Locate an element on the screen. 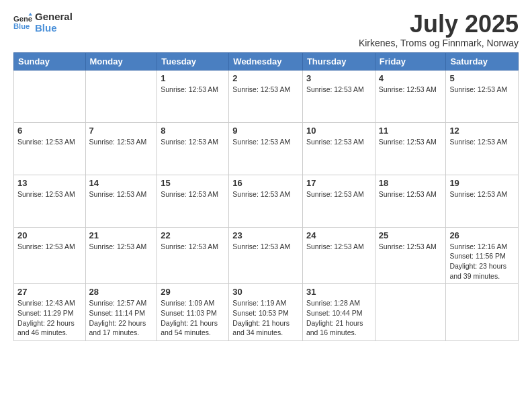 The image size is (532, 411). col-wednesday: Wednesday is located at coordinates (266, 61).